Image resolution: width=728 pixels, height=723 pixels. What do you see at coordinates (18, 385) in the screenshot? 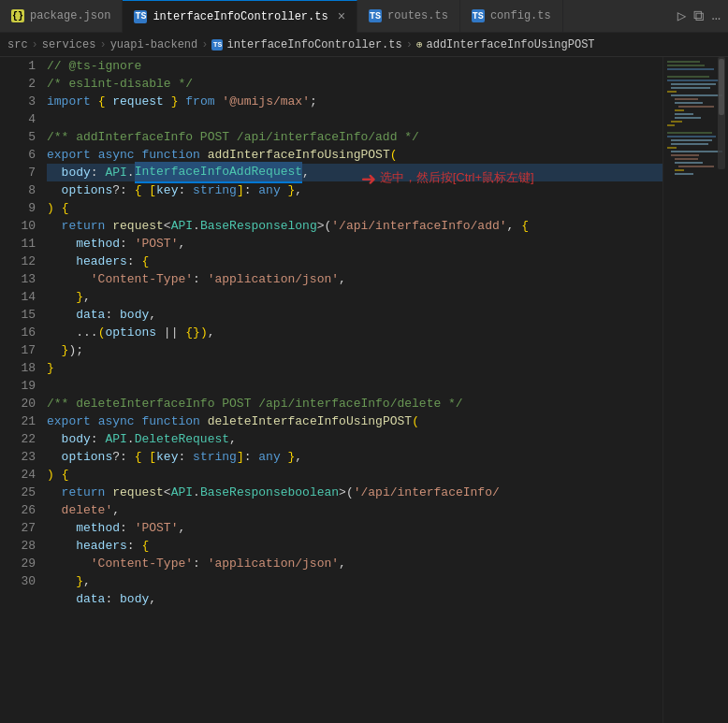
I see `ln-19: 19` at bounding box center [18, 385].